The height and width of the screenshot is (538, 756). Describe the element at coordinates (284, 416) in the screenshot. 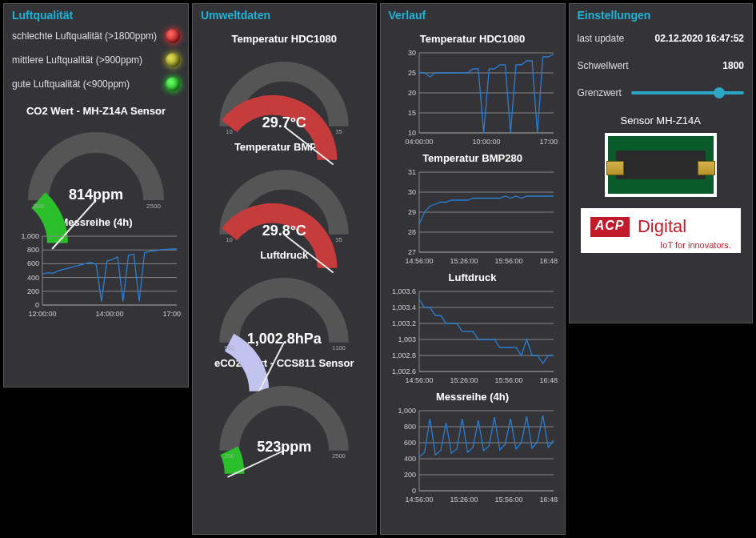

I see `env-gauge-3: 200 2500 523ppm` at that location.